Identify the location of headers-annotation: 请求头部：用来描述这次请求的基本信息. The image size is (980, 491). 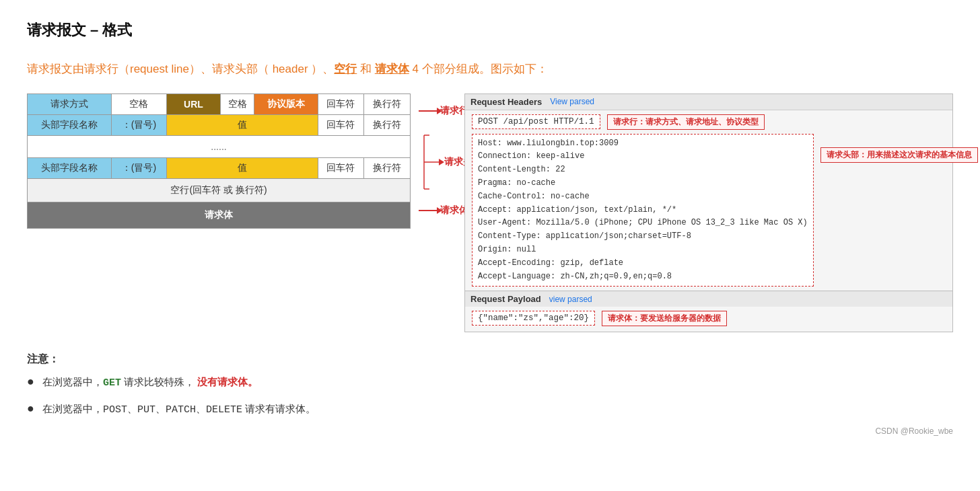
(899, 155).